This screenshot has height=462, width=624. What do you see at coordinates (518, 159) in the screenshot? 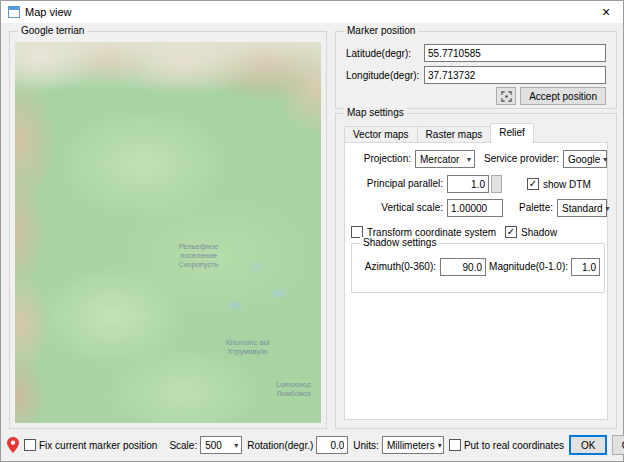
I see `service-provider-label: Service provider:` at bounding box center [518, 159].